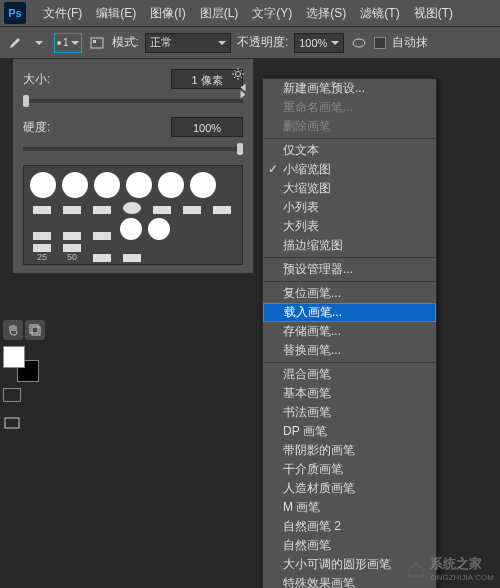 This screenshot has width=500, height=588. Describe the element at coordinates (350, 332) in the screenshot. I see `menu-save-brushes: 存储画笔...` at that location.